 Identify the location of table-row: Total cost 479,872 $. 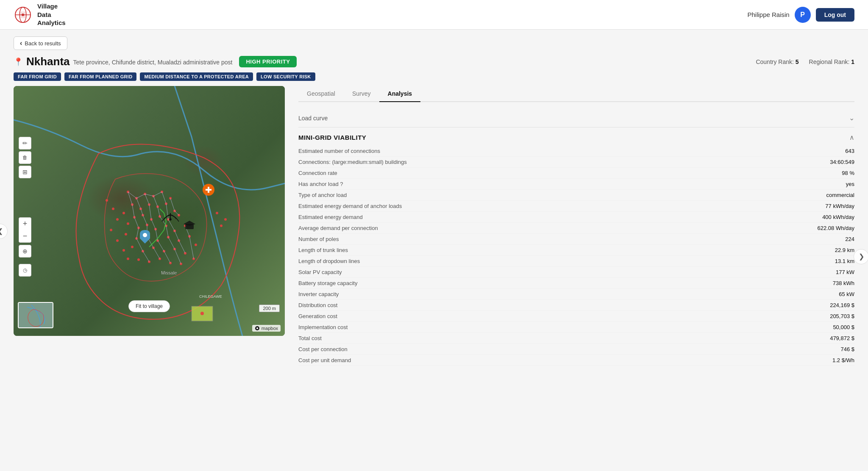
(576, 338).